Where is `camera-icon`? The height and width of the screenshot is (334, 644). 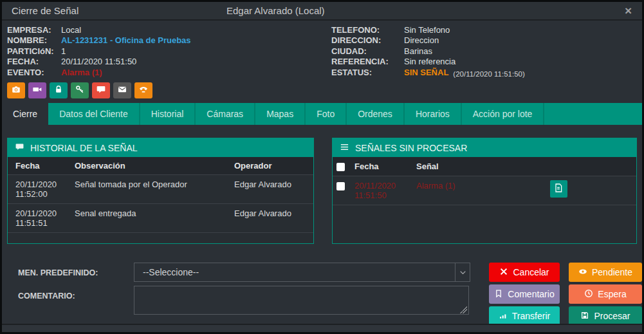
camera-icon is located at coordinates (16, 91).